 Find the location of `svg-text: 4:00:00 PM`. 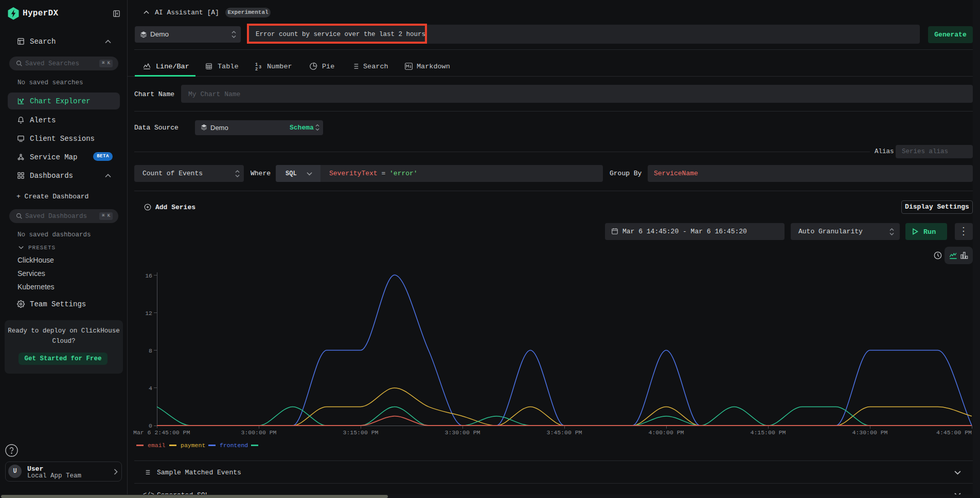

svg-text: 4:00:00 PM is located at coordinates (666, 433).